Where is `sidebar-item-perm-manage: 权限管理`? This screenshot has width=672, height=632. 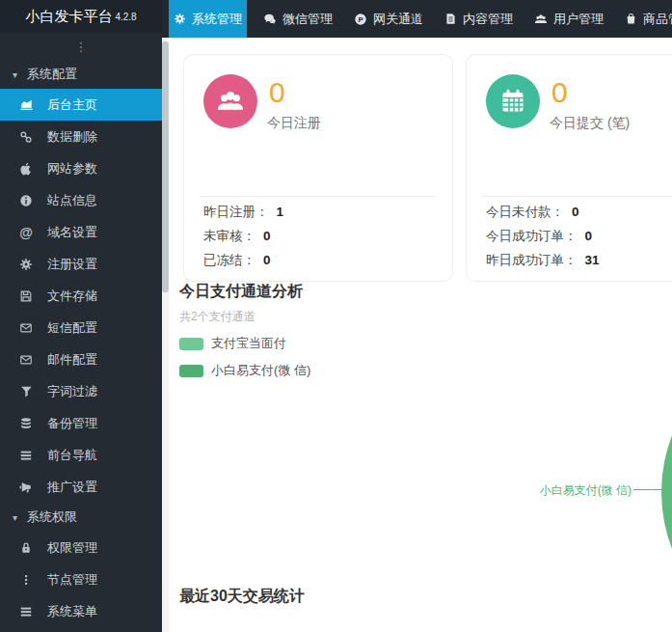
sidebar-item-perm-manage: 权限管理 is located at coordinates (81, 548).